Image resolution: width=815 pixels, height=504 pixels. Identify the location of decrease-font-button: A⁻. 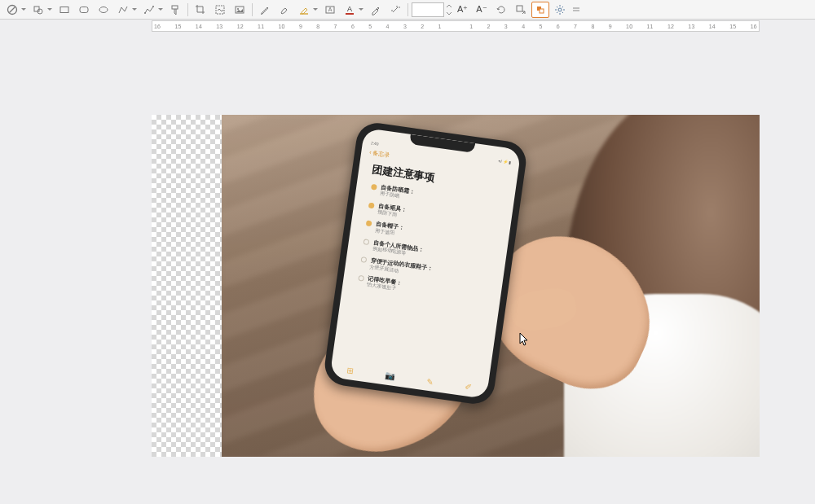
(481, 10).